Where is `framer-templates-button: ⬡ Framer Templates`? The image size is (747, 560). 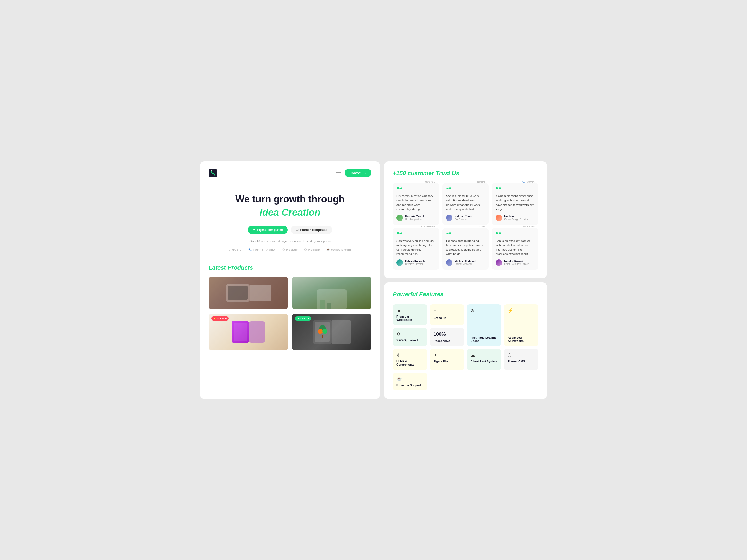
framer-templates-button: ⬡ Framer Templates is located at coordinates (311, 230).